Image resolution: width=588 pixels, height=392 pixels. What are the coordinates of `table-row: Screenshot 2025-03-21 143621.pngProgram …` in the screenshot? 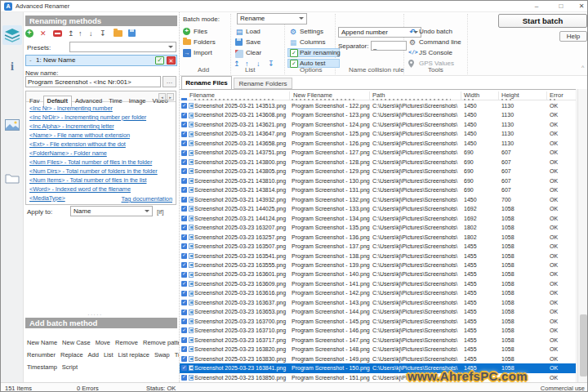 It's located at (378, 124).